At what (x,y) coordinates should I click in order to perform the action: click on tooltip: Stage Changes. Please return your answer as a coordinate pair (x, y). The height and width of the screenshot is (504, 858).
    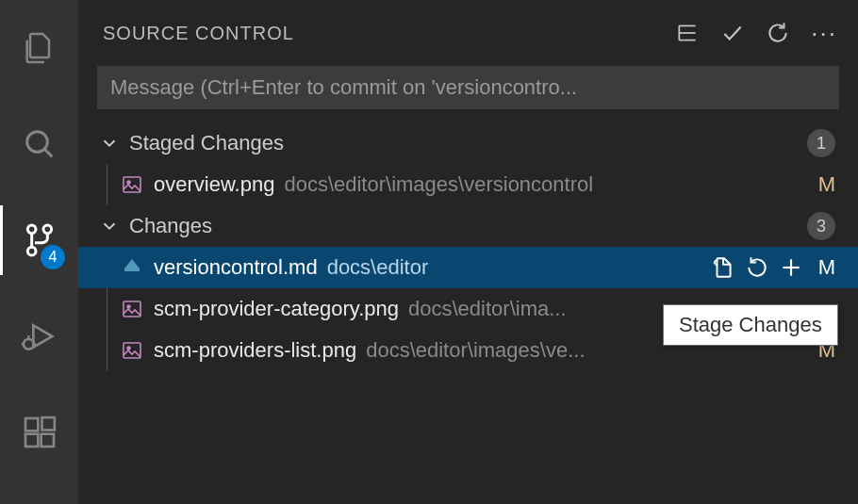
    Looking at the image, I should click on (751, 325).